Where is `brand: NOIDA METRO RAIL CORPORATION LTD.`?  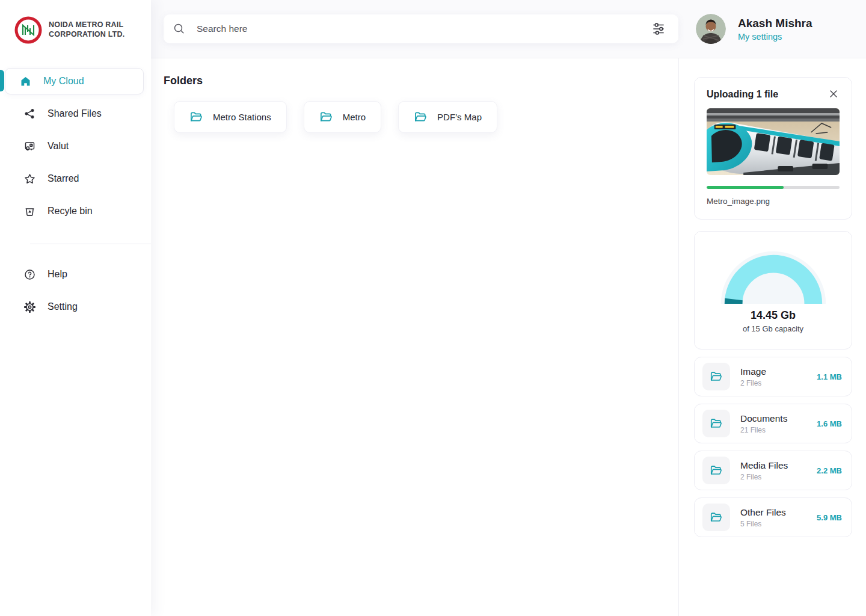 brand: NOIDA METRO RAIL CORPORATION LTD. is located at coordinates (76, 22).